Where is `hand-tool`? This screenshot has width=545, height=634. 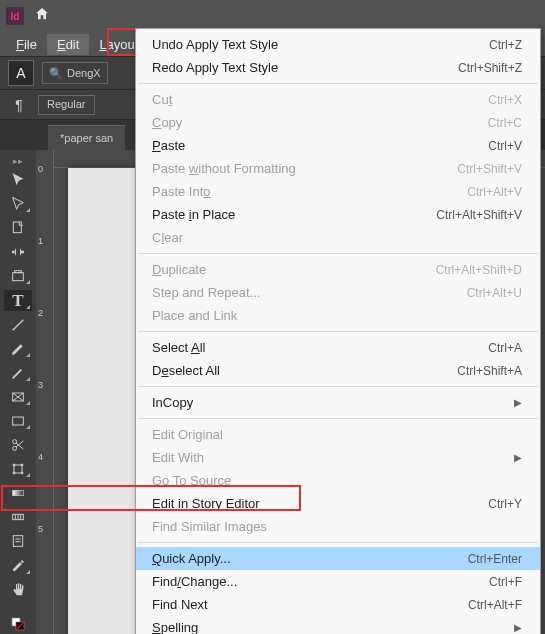 hand-tool is located at coordinates (18, 590).